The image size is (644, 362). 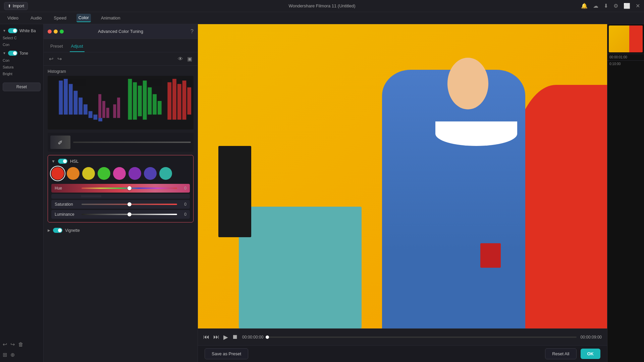 I want to click on vignette-toggle, so click(x=58, y=230).